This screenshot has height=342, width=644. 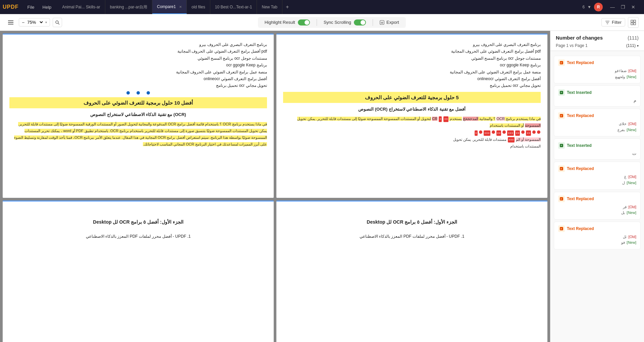 What do you see at coordinates (138, 115) in the screenshot?
I see `left-subheading: (OCR) مع تقنية الذكاء الاصطناعي لاستخراج…` at bounding box center [138, 115].